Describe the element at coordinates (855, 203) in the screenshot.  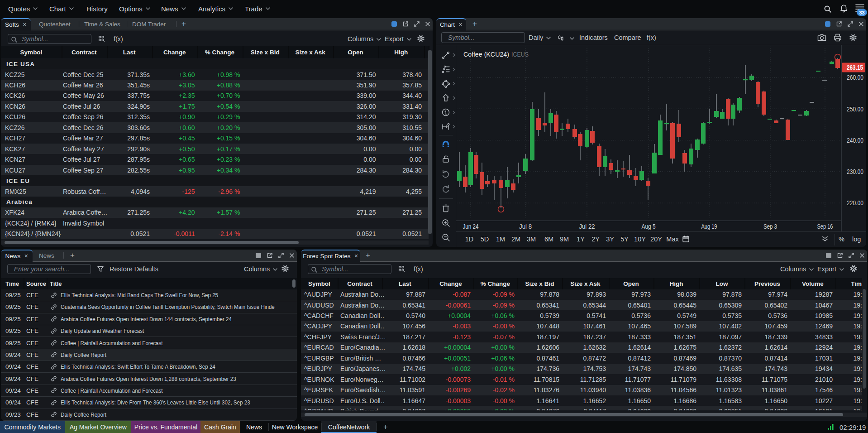
I see `svg-text: 220.00` at that location.